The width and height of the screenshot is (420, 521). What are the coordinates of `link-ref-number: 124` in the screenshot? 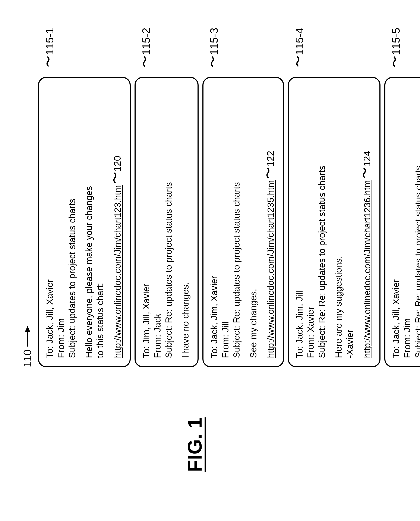 It's located at (367, 159).